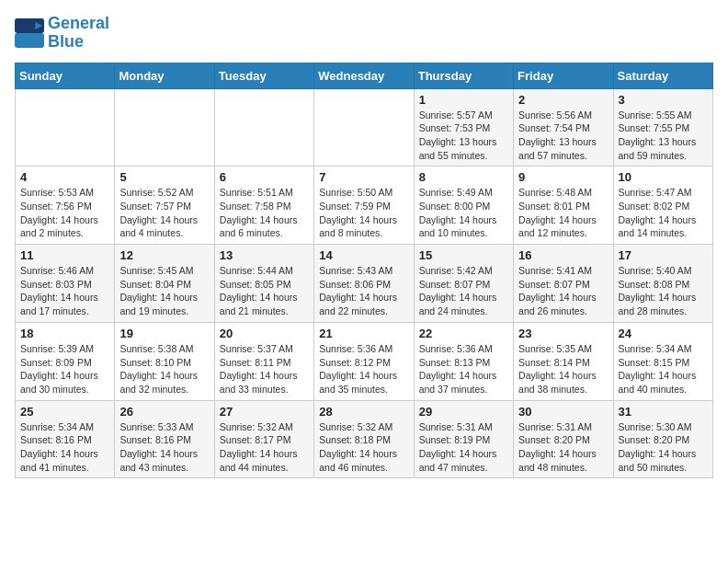 This screenshot has height=563, width=728. Describe the element at coordinates (265, 370) in the screenshot. I see `day-info: Sunrise: 5:37 AM Sunset: 8:11 PM Dayligh…` at that location.